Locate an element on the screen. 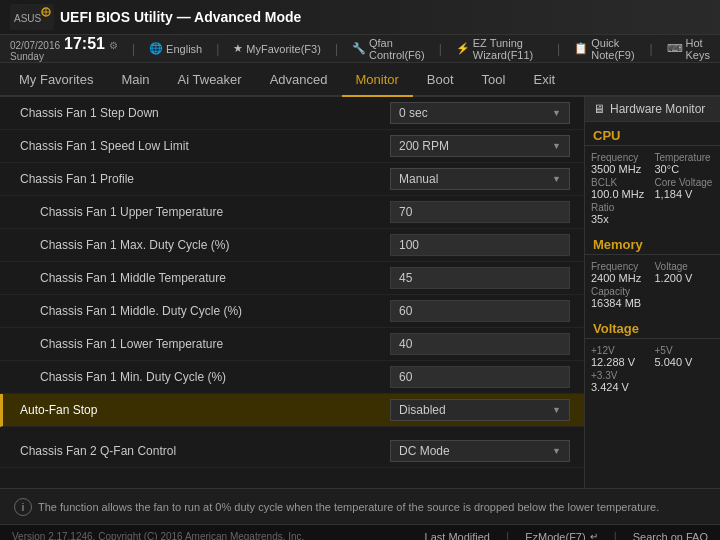 This screenshot has height=540, width=720. hw-cpu-title: CPU is located at coordinates (652, 134).